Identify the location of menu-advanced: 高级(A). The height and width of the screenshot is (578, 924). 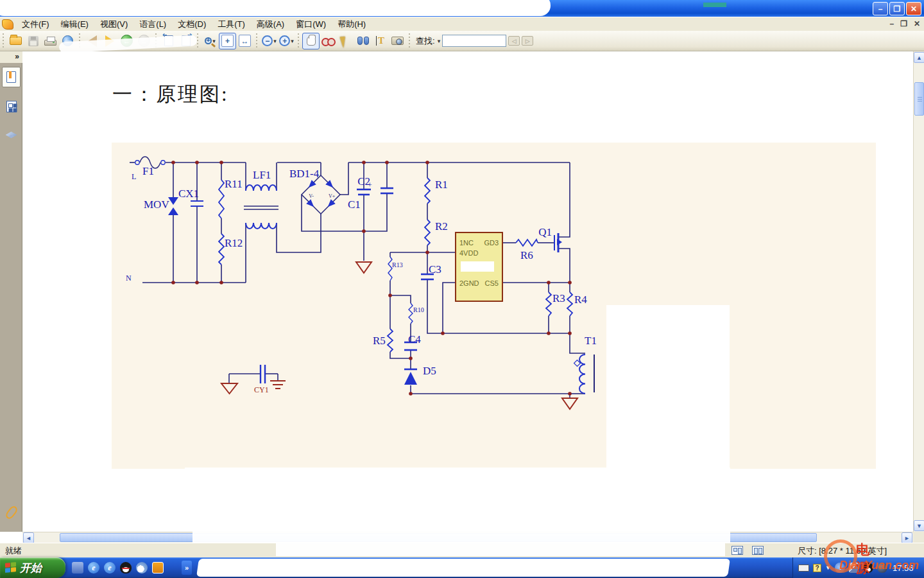
(271, 24).